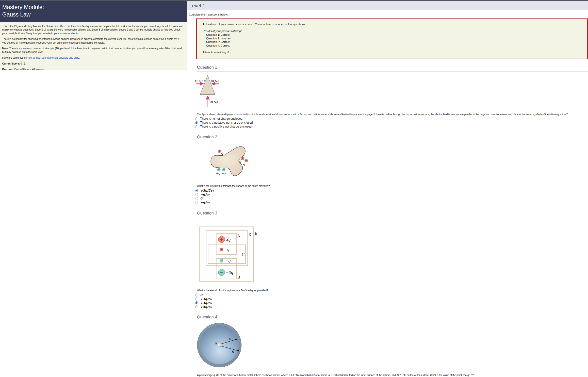 This screenshot has width=588, height=377. I want to click on notch-charge-label: q, so click(240, 161).